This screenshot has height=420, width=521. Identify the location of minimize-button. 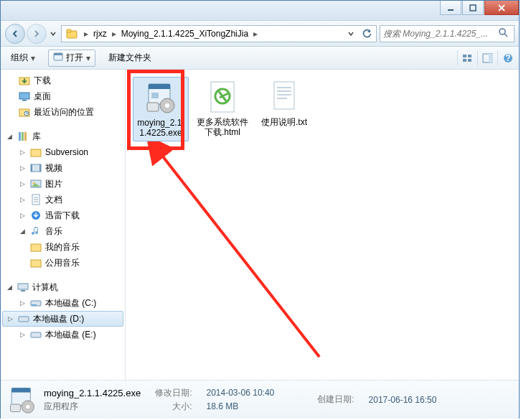
(451, 8).